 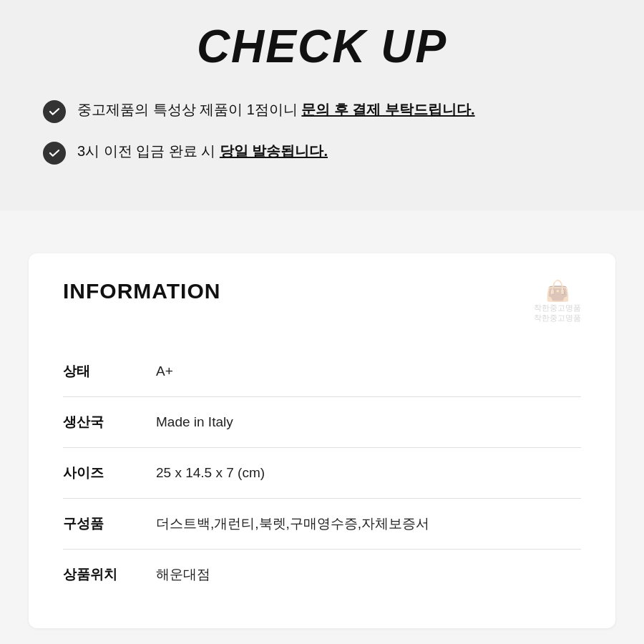 What do you see at coordinates (109, 524) in the screenshot?
I see `label-components: 구성품` at bounding box center [109, 524].